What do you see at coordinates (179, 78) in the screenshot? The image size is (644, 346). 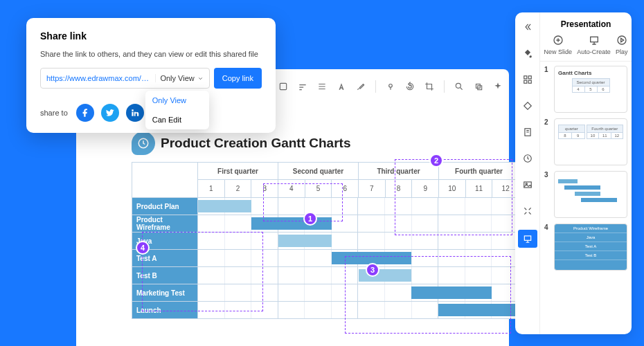 I see `permission-select: Only View` at bounding box center [179, 78].